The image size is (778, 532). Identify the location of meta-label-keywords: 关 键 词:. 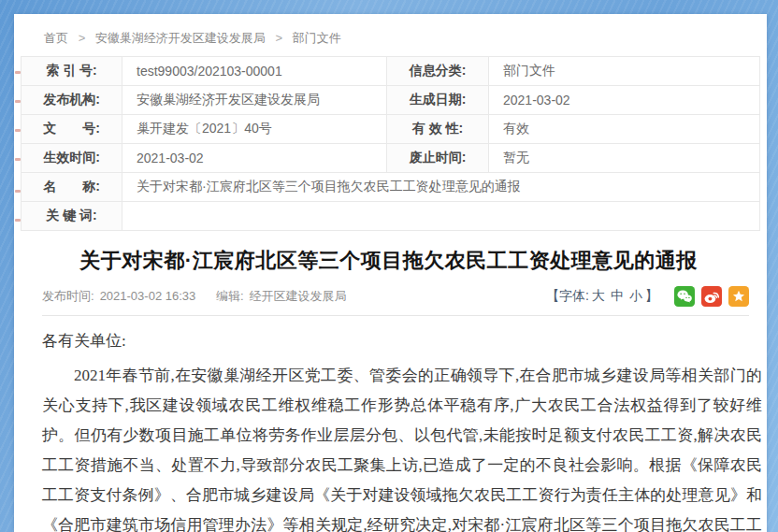
(72, 217).